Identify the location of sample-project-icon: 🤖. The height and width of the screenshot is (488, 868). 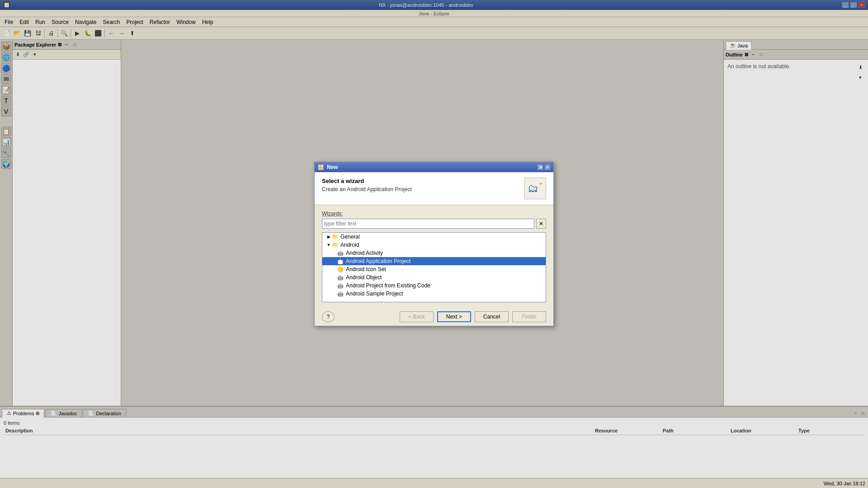
(340, 294).